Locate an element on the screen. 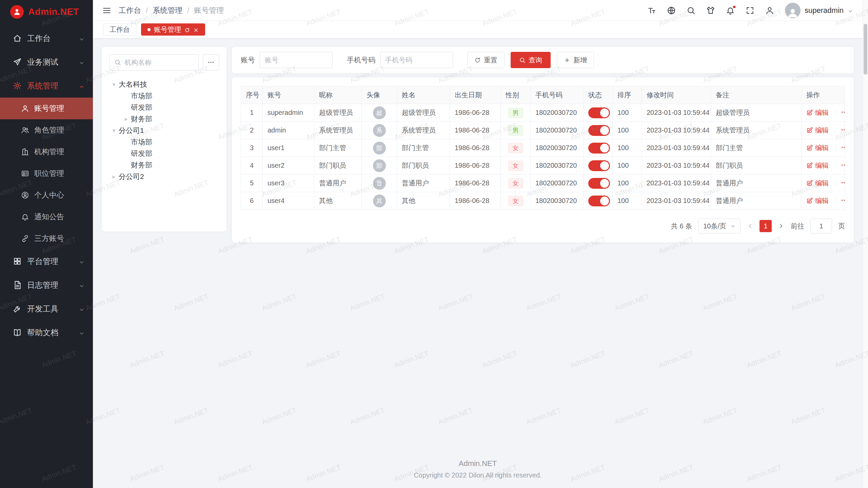 This screenshot has width=868, height=488. account-field is located at coordinates (296, 60).